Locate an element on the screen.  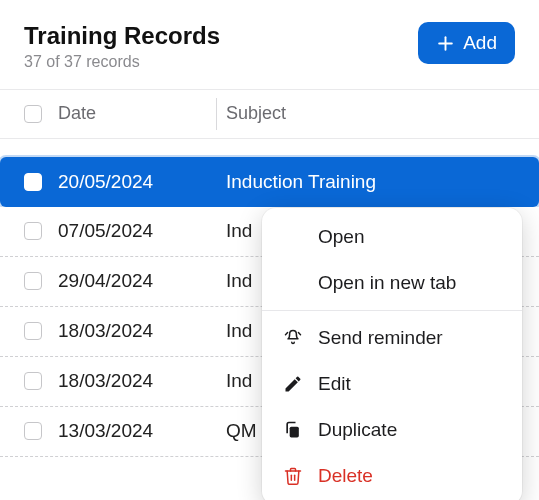
record-count: 37 of 37 records is located at coordinates (122, 62).